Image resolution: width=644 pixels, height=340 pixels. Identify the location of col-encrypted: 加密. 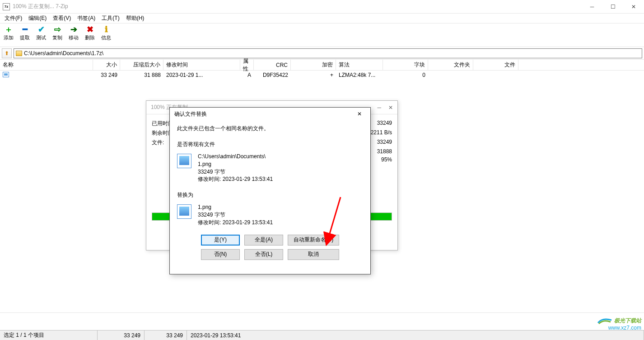
(313, 65).